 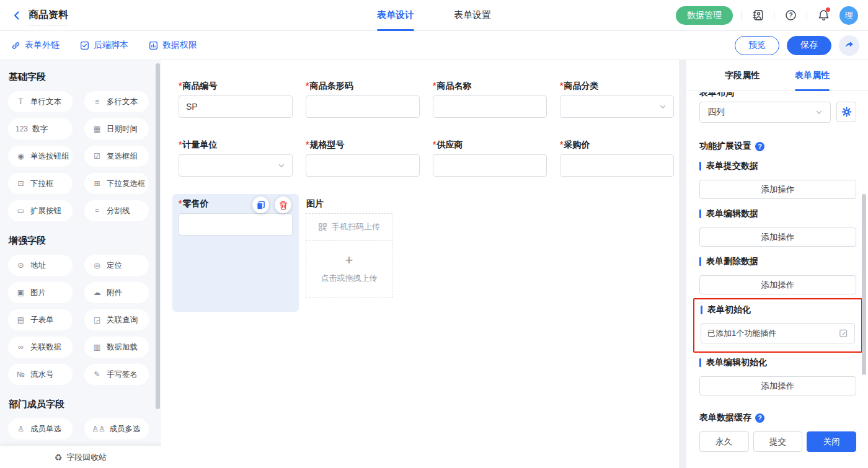 I want to click on chevron-down-icon, so click(x=281, y=166).